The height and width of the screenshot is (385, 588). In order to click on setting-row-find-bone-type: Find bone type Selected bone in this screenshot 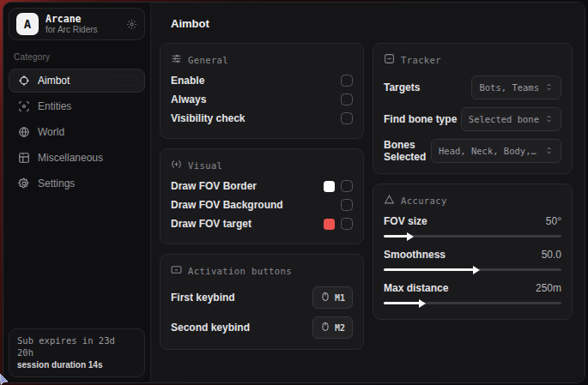, I will do `click(472, 119)`.